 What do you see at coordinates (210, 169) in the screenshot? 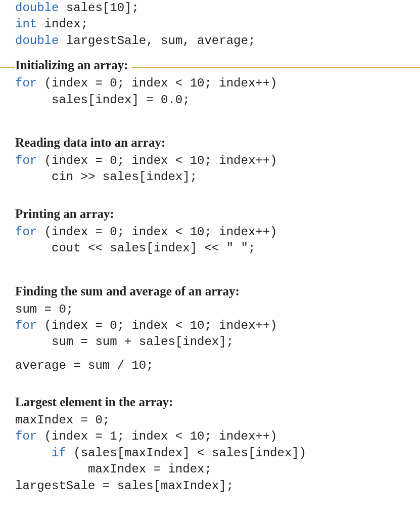
I see `code-read: for (index = 0; index < 10; index++) cin…` at bounding box center [210, 169].